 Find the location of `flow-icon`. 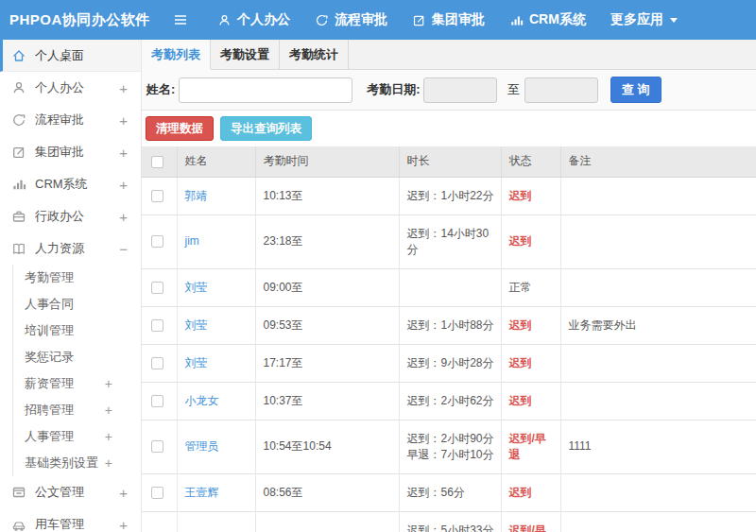

flow-icon is located at coordinates (19, 120).